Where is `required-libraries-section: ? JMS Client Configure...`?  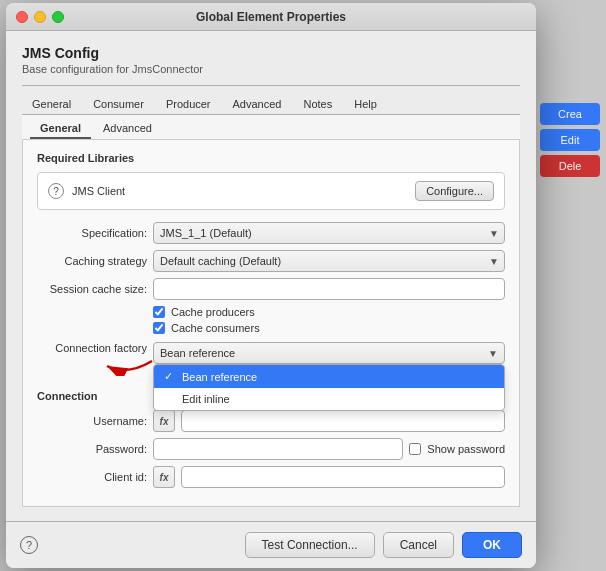 required-libraries-section: ? JMS Client Configure... is located at coordinates (271, 191).